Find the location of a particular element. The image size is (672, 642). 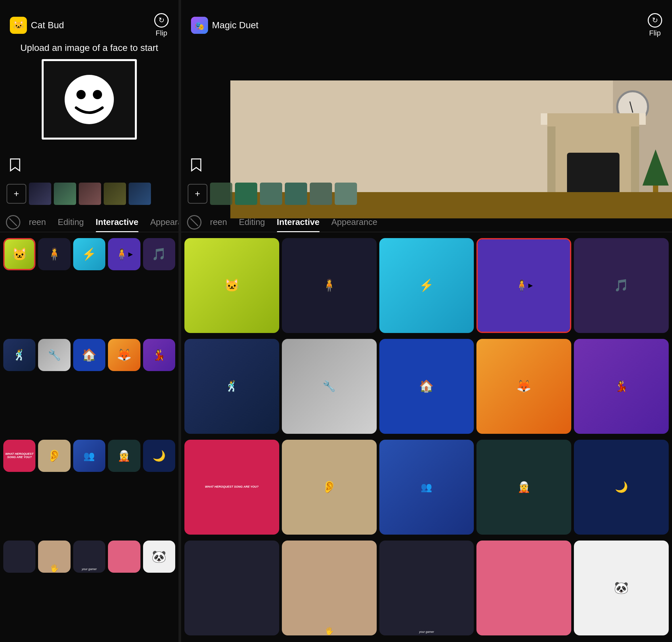

right-flip-icon: ↻ is located at coordinates (655, 21).